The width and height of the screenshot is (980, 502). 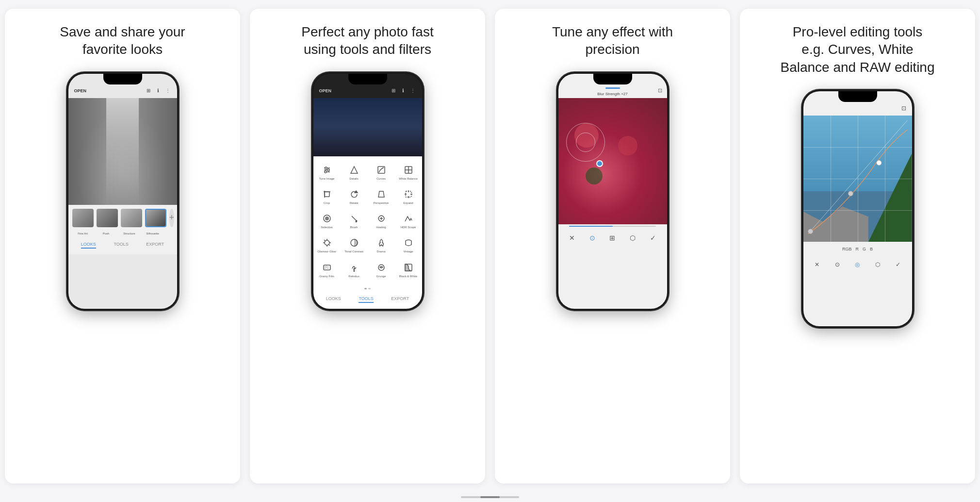 I want to click on p4-stack-btn: ⬡, so click(x=878, y=265).